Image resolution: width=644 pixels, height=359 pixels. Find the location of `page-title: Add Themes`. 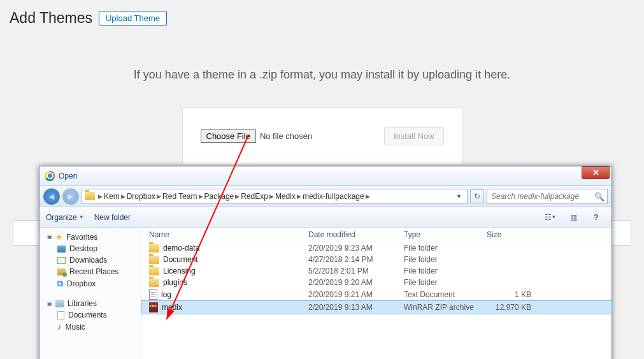

page-title: Add Themes is located at coordinates (51, 18).